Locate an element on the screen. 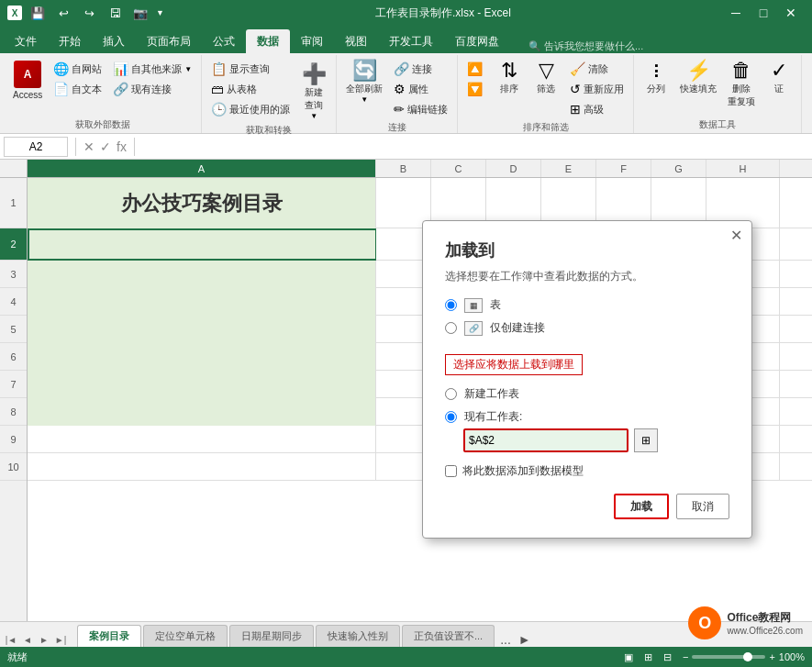  edit-links-btn: ✏ 编辑链接 is located at coordinates (420, 109).